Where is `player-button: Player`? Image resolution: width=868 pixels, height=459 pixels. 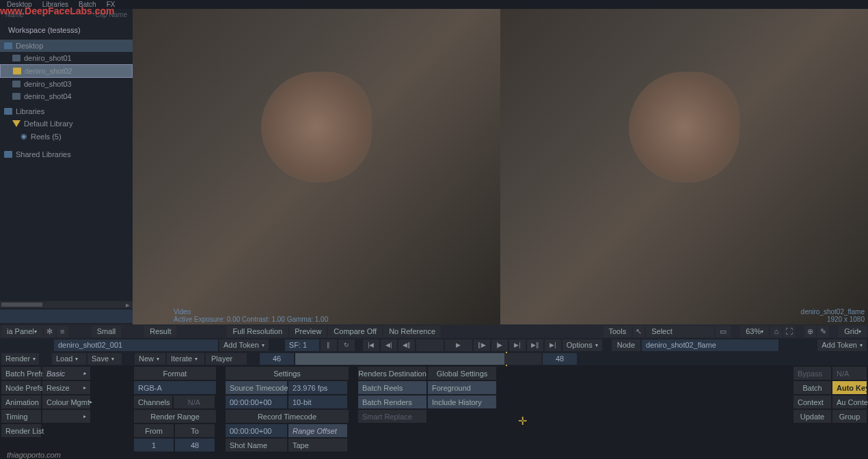 player-button: Player is located at coordinates (226, 359).